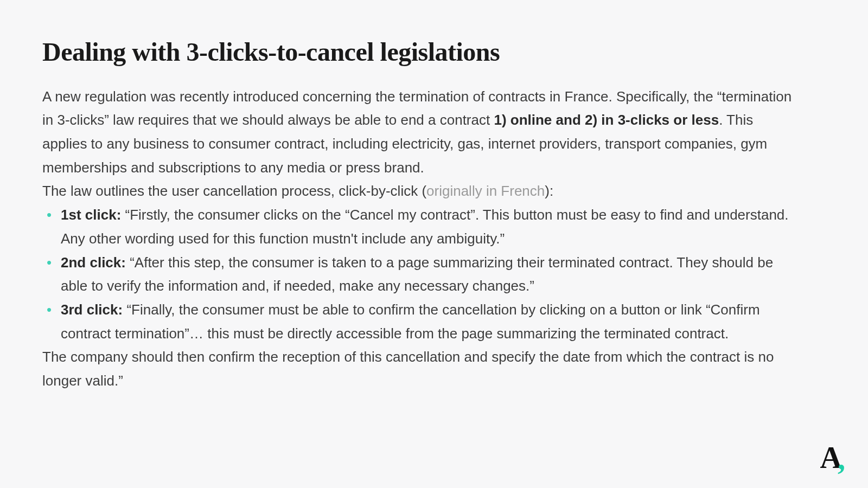  I want to click on click-label: 1st click:, so click(91, 215).